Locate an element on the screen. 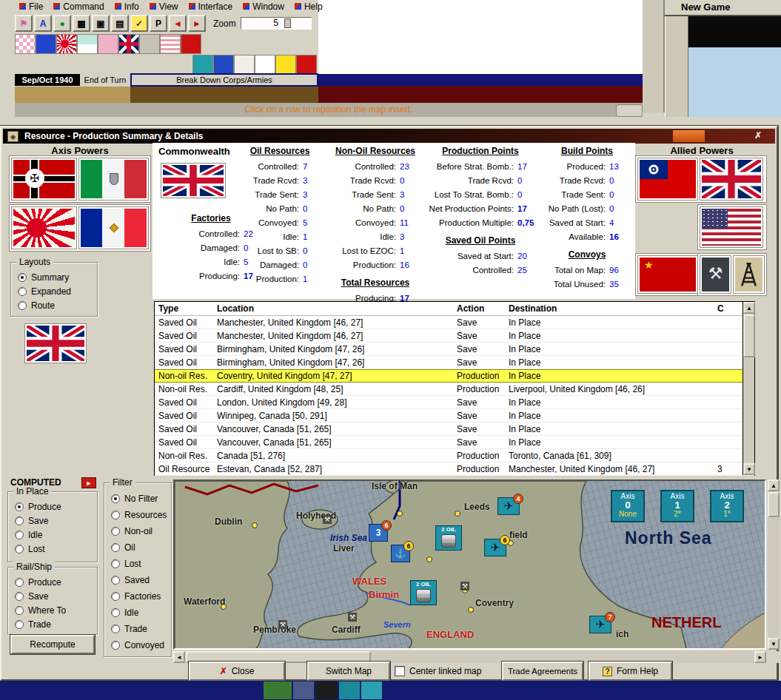  scroll-up-icon: ▲ is located at coordinates (749, 308).